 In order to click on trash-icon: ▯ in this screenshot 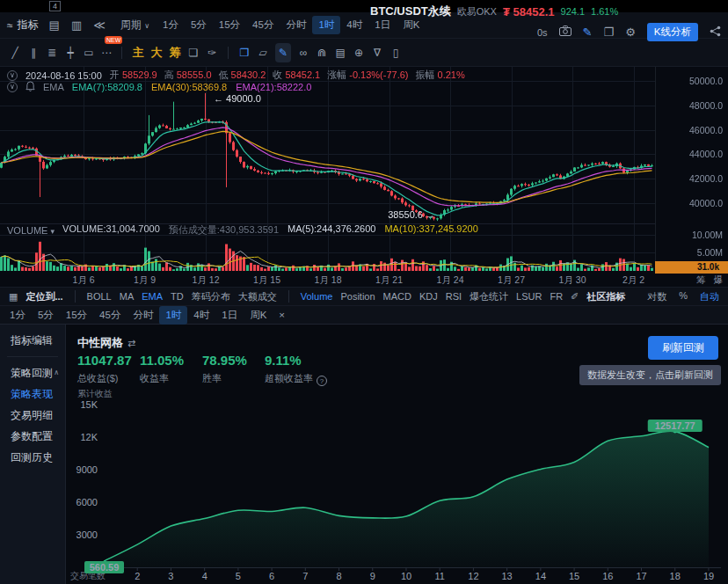, I will do `click(396, 53)`.